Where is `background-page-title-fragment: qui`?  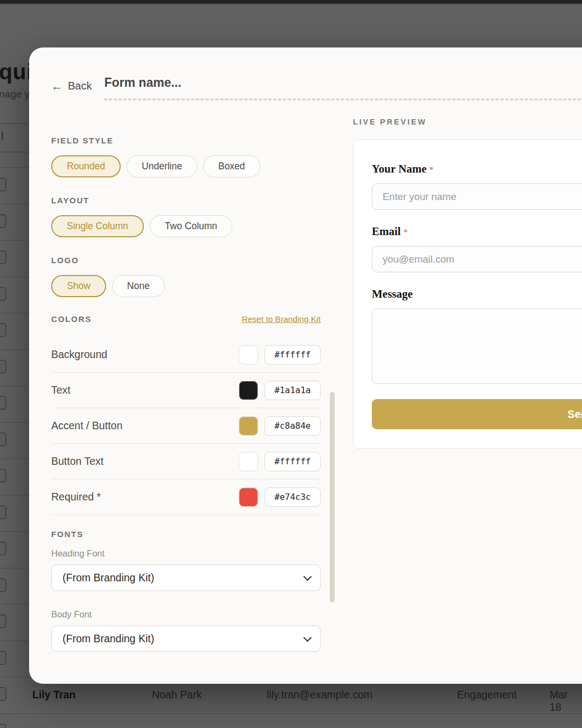 background-page-title-fragment: qui is located at coordinates (16, 72).